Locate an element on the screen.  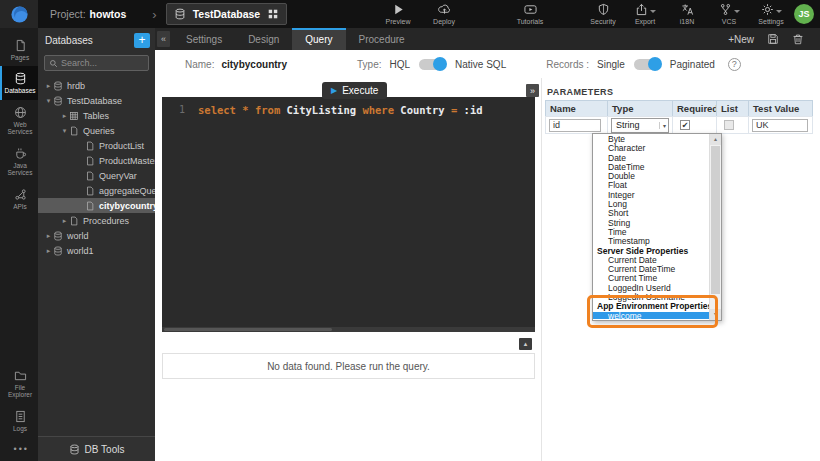
tree-item-hrdb: ▸hrdb is located at coordinates (96, 86).